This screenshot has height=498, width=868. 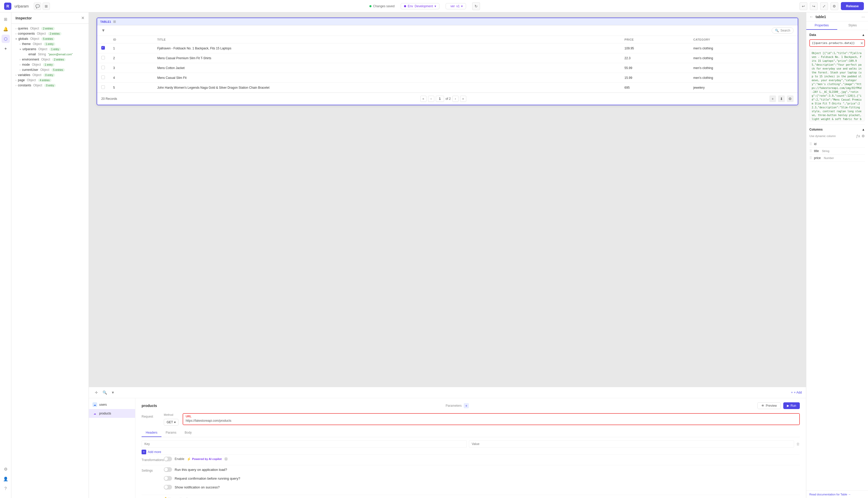 What do you see at coordinates (837, 494) in the screenshot?
I see `read-docs-link: Read documentation for Table →` at bounding box center [837, 494].